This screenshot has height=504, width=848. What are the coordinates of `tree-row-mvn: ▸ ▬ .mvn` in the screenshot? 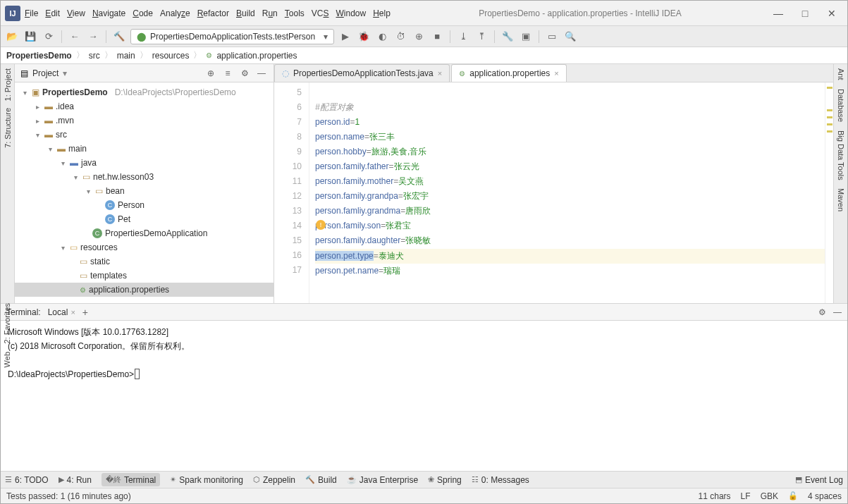 It's located at (144, 121).